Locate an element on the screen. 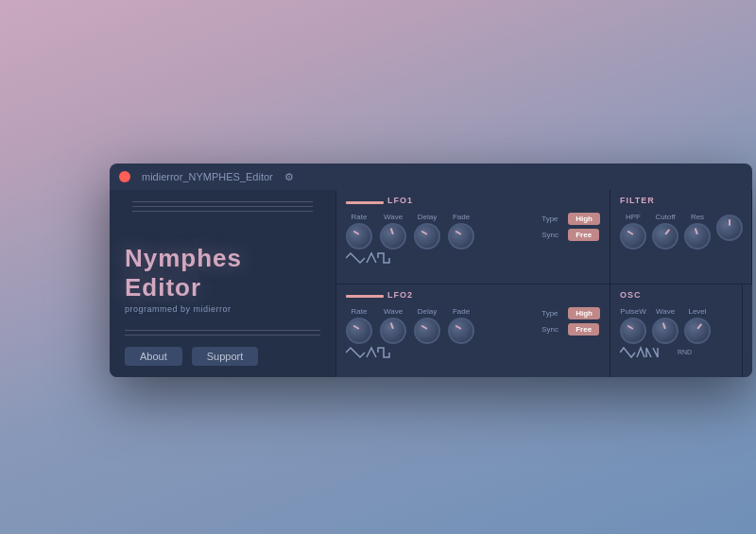 Image resolution: width=756 pixels, height=534 pixels. lfo1-fade-group: Fade is located at coordinates (461, 231).